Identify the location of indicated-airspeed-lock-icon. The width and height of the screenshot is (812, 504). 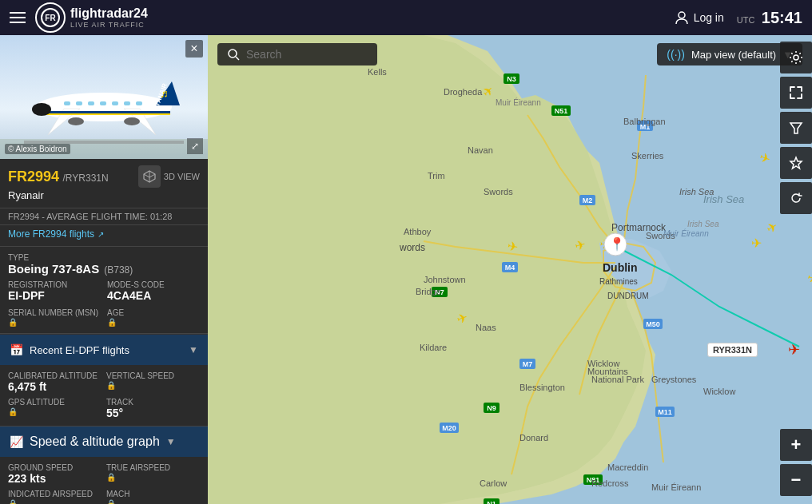
(13, 502).